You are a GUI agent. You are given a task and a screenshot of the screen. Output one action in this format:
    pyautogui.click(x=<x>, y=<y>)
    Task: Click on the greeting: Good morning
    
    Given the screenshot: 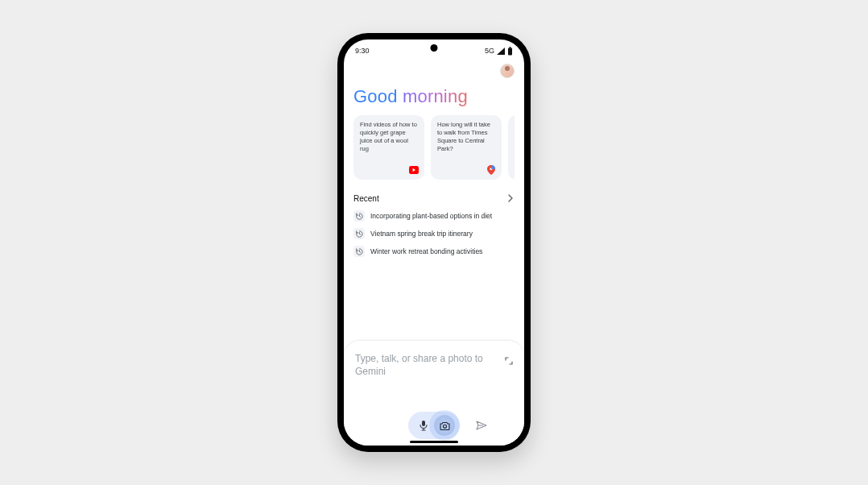 What is the action you would take?
    pyautogui.click(x=434, y=100)
    